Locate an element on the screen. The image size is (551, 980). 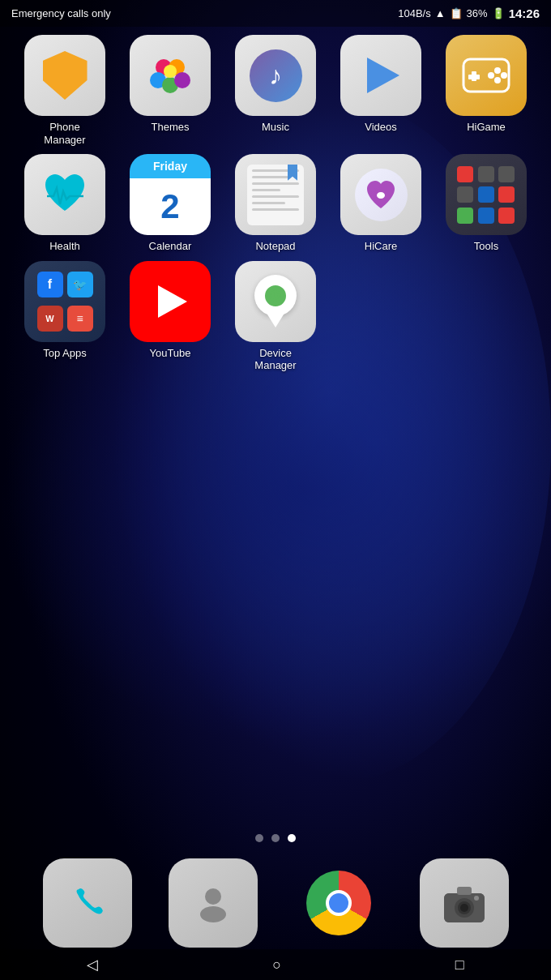
calendar-day-num: 2 is located at coordinates (170, 207).